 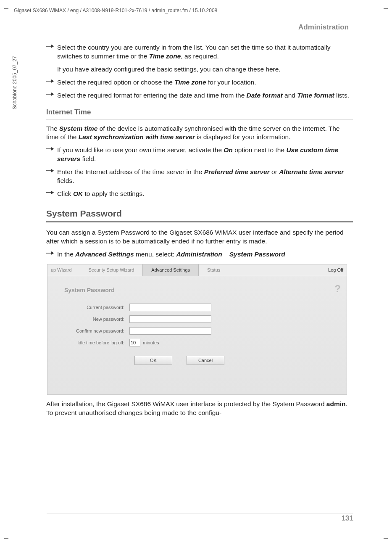 What do you see at coordinates (274, 172) in the screenshot?
I see `text: or` at bounding box center [274, 172].